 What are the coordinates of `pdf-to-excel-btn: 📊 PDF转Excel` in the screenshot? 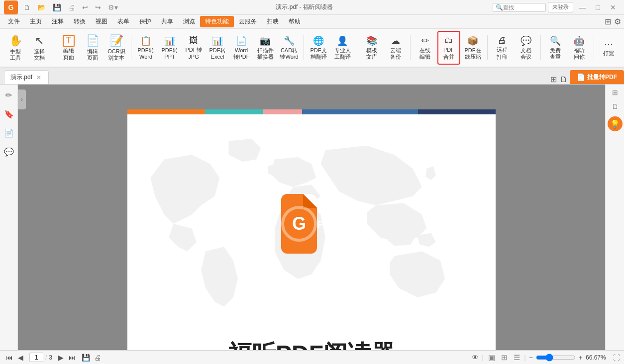 It's located at (217, 48).